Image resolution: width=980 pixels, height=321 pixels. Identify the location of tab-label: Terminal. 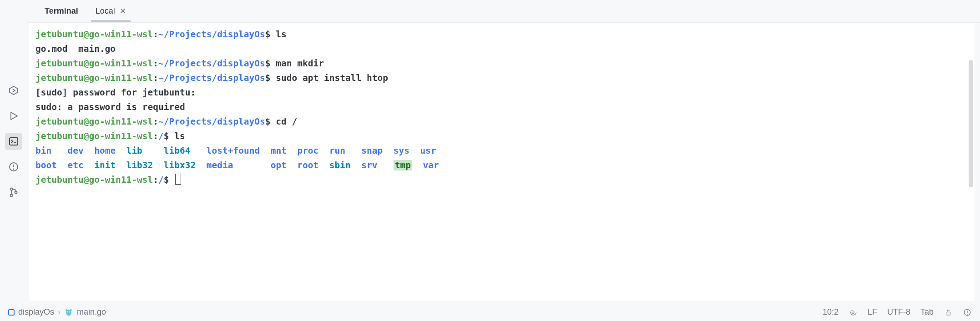
(61, 11).